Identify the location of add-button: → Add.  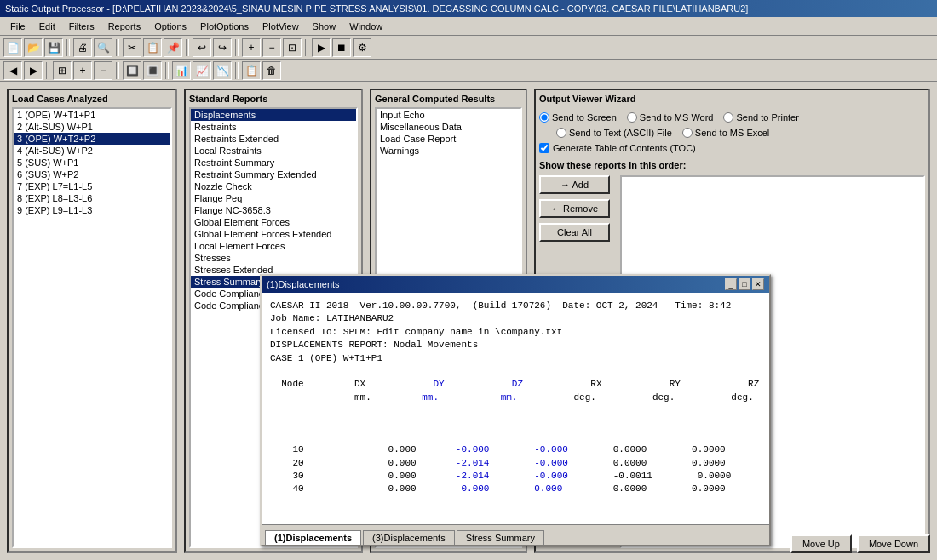
(574, 185).